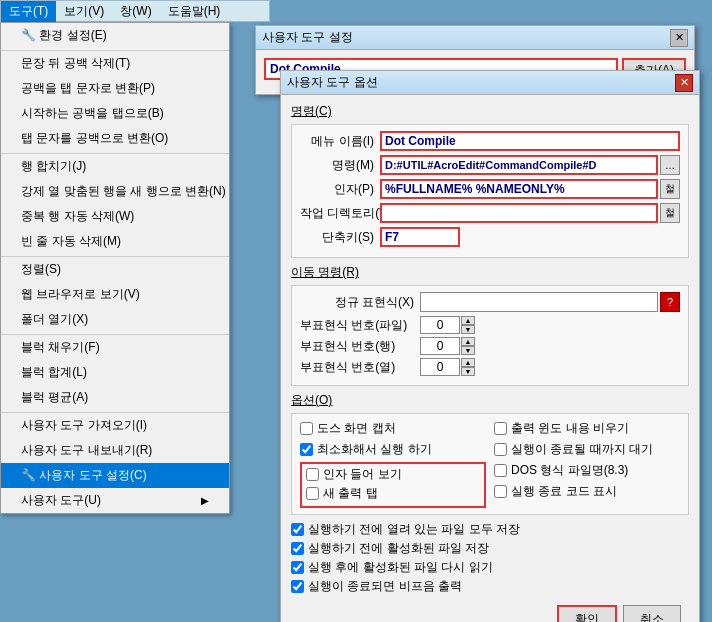 This screenshot has height=622, width=712. Describe the element at coordinates (360, 326) in the screenshot. I see `spinner-file-label: 부표현식 번호(파일)` at that location.